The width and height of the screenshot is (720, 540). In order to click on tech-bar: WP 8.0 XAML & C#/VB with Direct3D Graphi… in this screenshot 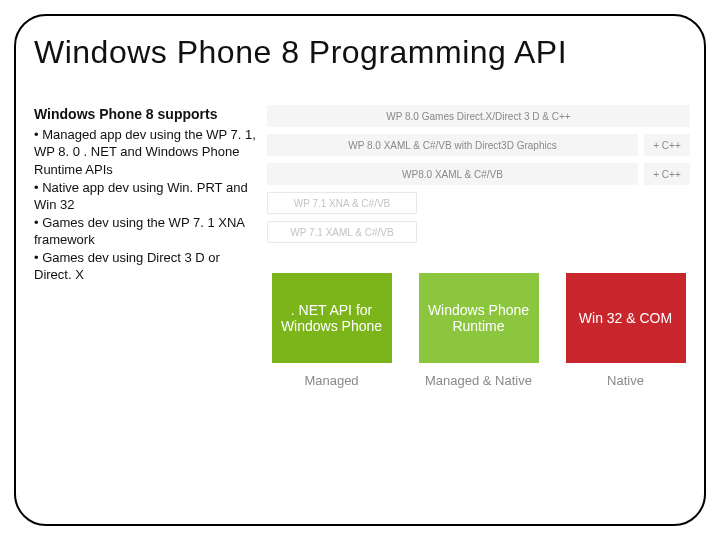, I will do `click(452, 145)`.